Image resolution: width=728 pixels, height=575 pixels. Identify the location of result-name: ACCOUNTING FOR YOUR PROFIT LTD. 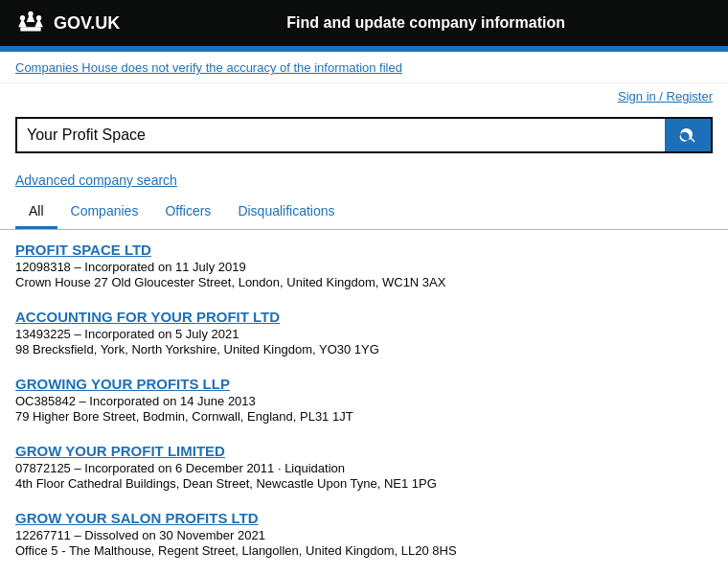
(148, 316).